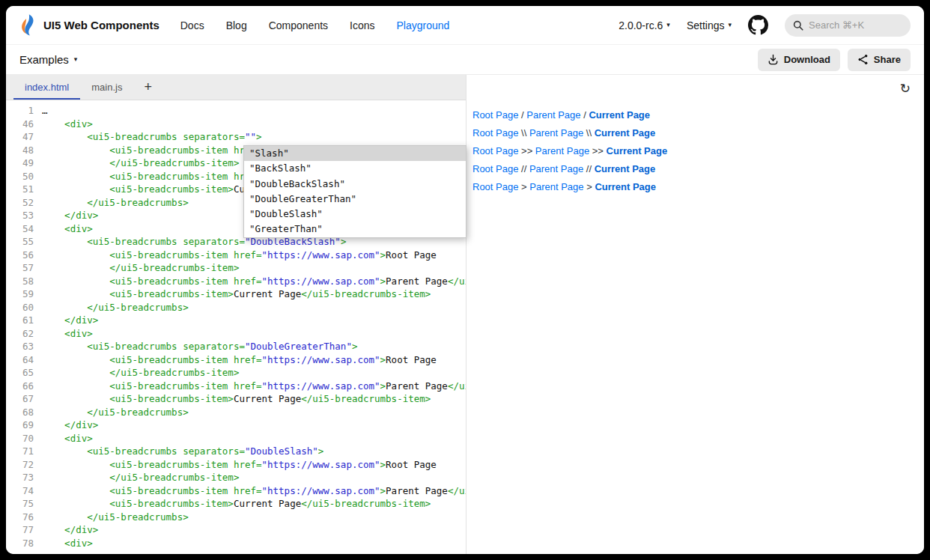  I want to click on version-label: 2.0.0-rc.6, so click(641, 25).